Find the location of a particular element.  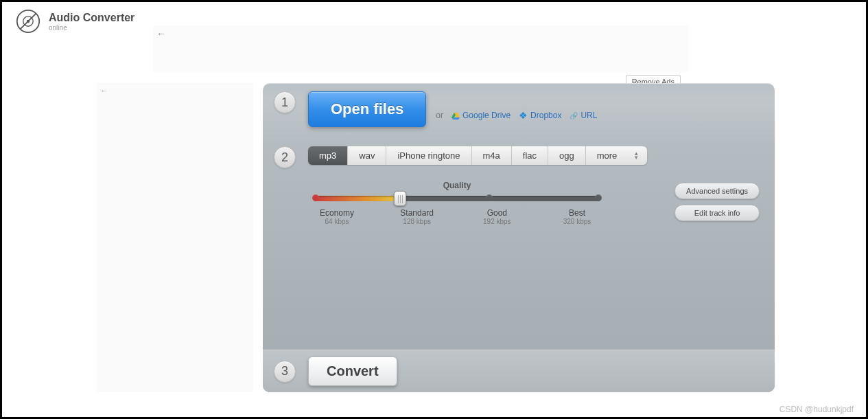

quality-economy-rate: 64 kbps is located at coordinates (337, 221).